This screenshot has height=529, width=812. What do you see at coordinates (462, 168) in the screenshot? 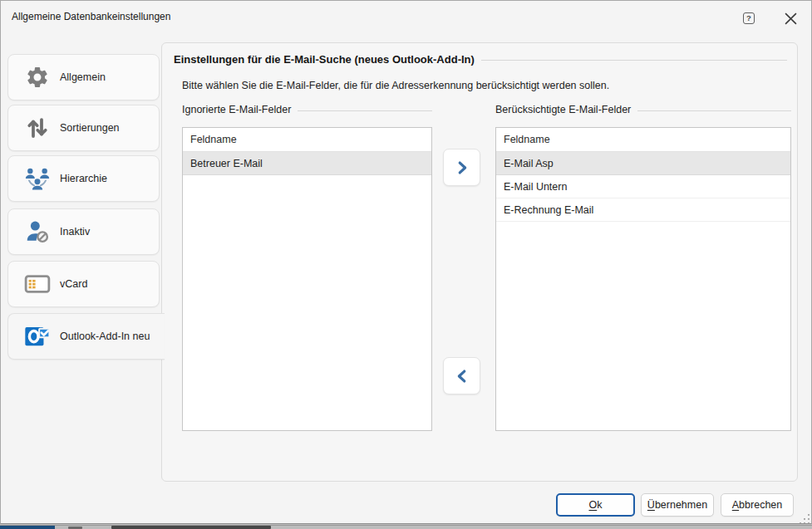
I see `move-right-button` at bounding box center [462, 168].